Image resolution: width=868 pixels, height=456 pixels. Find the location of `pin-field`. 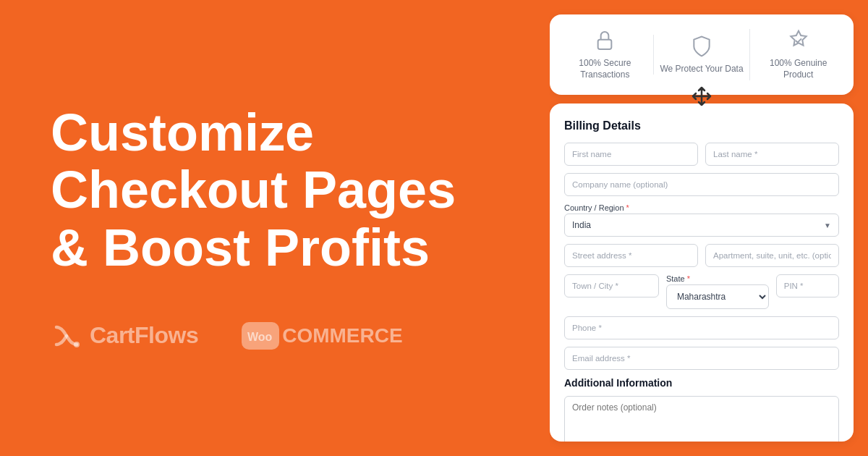

pin-field is located at coordinates (807, 292).